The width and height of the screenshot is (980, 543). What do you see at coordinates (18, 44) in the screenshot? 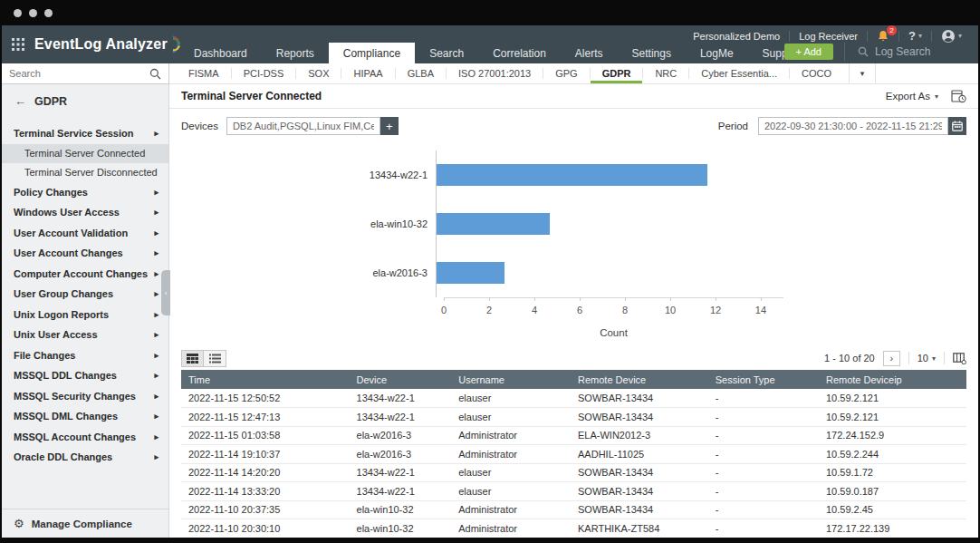
I see `apps-grid-icon` at bounding box center [18, 44].